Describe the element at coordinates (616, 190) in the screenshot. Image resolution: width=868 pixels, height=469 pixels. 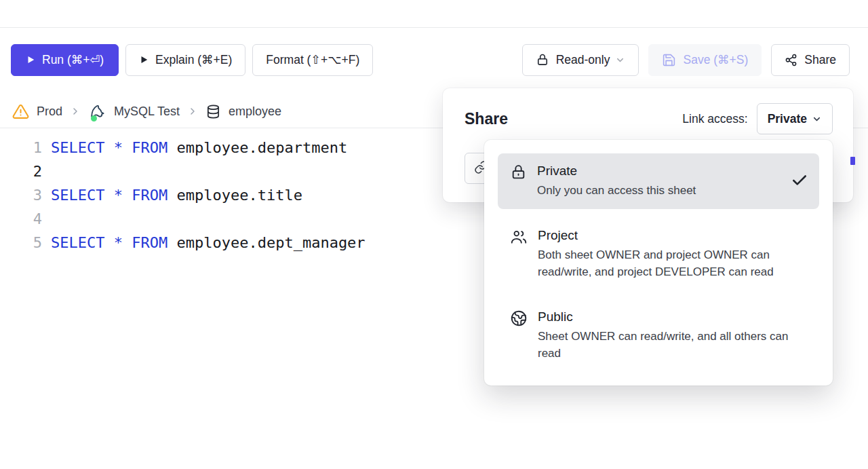
I see `access-option-description: Only you can access this sheet` at that location.